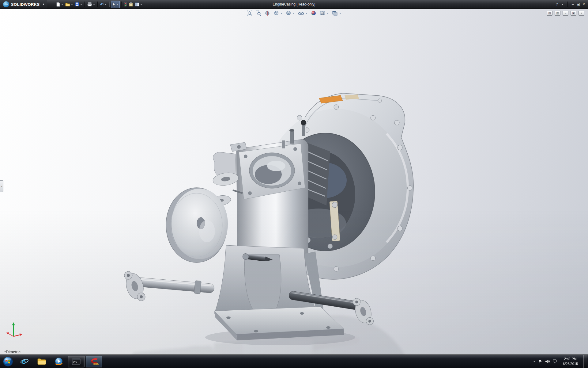 This screenshot has width=588, height=368. I want to click on hide-show-glasses-icon, so click(301, 13).